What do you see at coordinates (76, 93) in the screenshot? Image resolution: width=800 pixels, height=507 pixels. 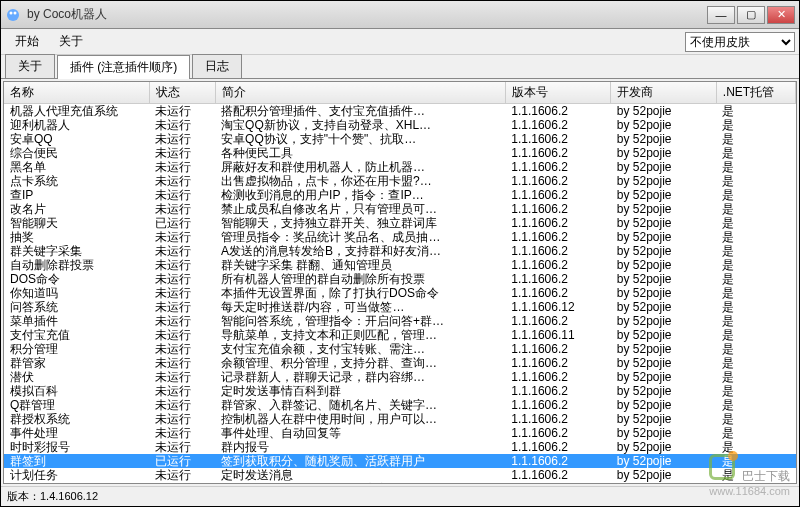 I see `col-header-name: 名称` at bounding box center [76, 93].